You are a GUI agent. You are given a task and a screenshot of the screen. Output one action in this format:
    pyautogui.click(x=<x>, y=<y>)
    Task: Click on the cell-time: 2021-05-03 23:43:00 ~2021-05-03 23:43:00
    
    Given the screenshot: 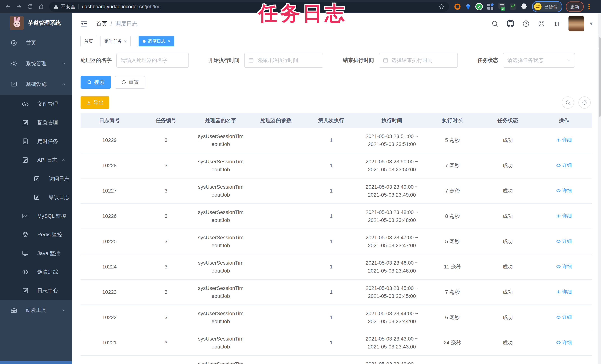 What is the action you would take?
    pyautogui.click(x=392, y=343)
    